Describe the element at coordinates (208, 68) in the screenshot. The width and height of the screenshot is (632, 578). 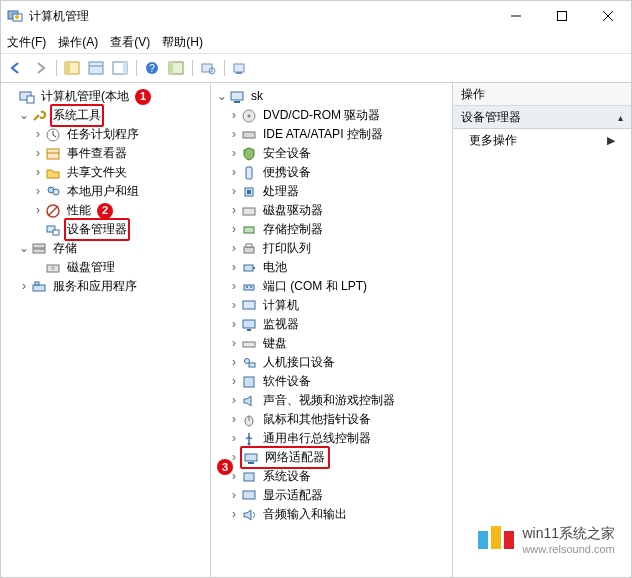
I see `scan-hardware-button` at that location.